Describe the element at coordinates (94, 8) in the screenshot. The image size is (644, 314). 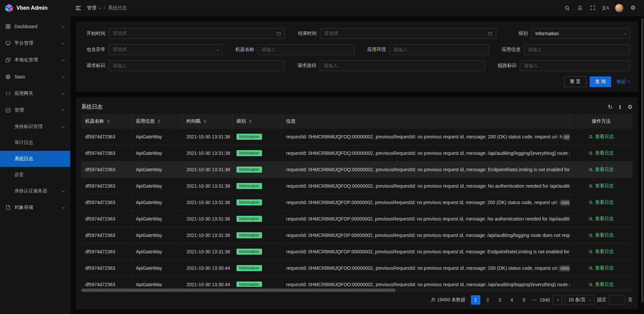
I see `breadcrumb-menu: 管理` at that location.